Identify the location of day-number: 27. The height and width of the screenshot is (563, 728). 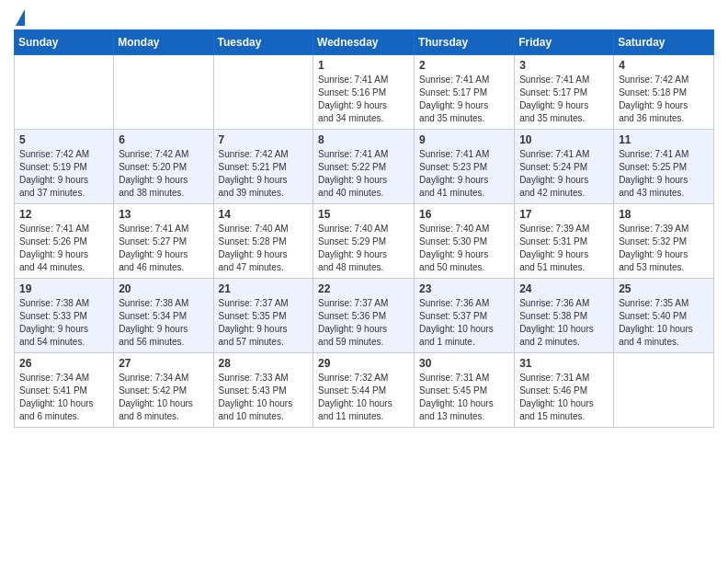
(164, 363).